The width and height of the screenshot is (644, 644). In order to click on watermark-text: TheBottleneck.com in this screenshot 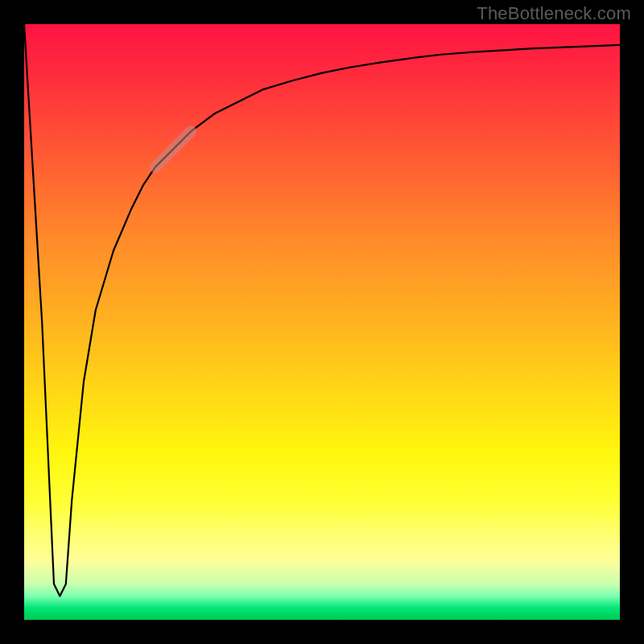, I will do `click(554, 14)`.